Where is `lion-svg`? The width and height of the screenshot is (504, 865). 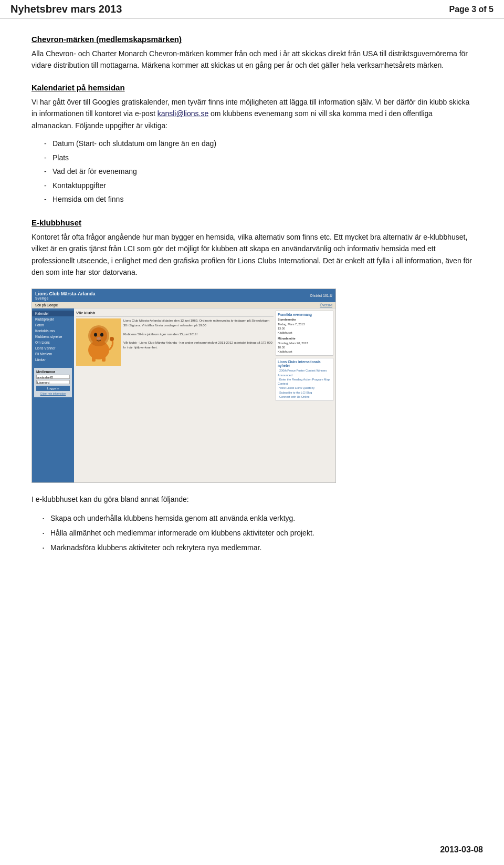 lion-svg is located at coordinates (99, 342).